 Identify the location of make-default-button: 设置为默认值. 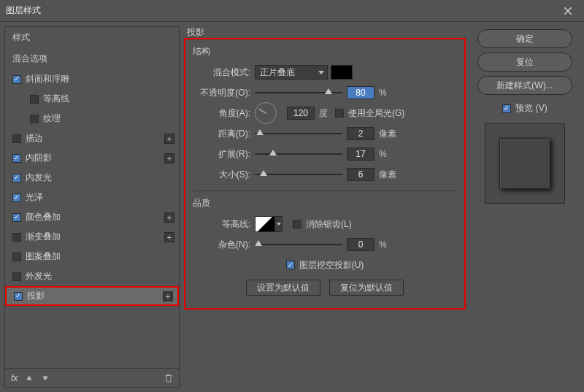
(283, 288).